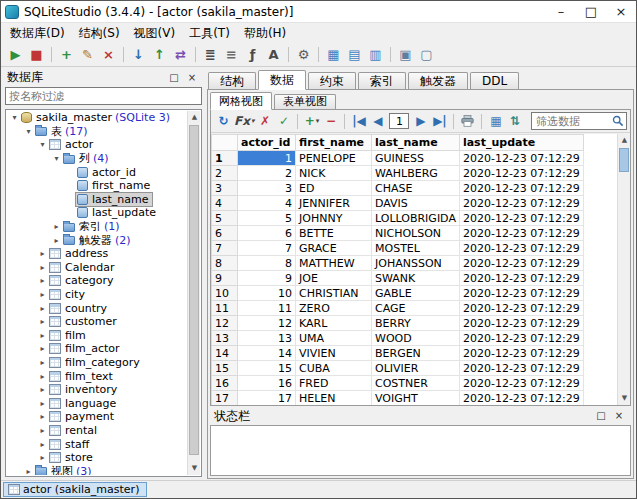 The height and width of the screenshot is (499, 637). What do you see at coordinates (440, 122) in the screenshot?
I see `last-row-icon: ▶|` at bounding box center [440, 122].